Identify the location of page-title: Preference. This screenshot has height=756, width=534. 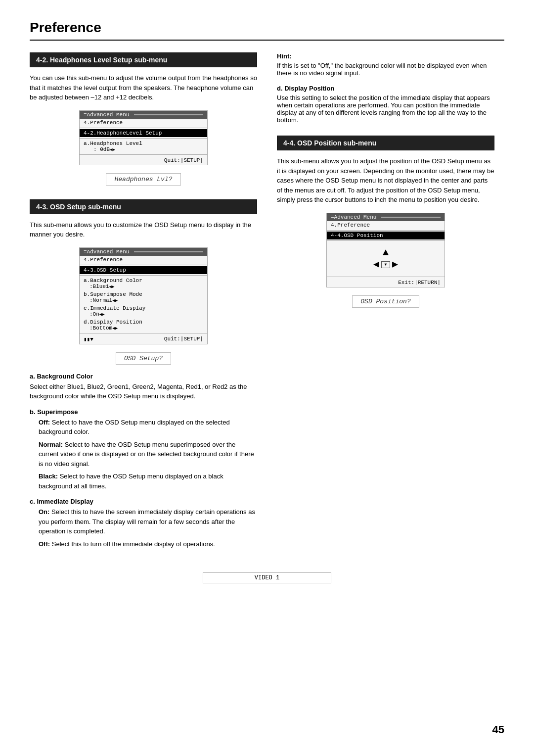
(267, 30).